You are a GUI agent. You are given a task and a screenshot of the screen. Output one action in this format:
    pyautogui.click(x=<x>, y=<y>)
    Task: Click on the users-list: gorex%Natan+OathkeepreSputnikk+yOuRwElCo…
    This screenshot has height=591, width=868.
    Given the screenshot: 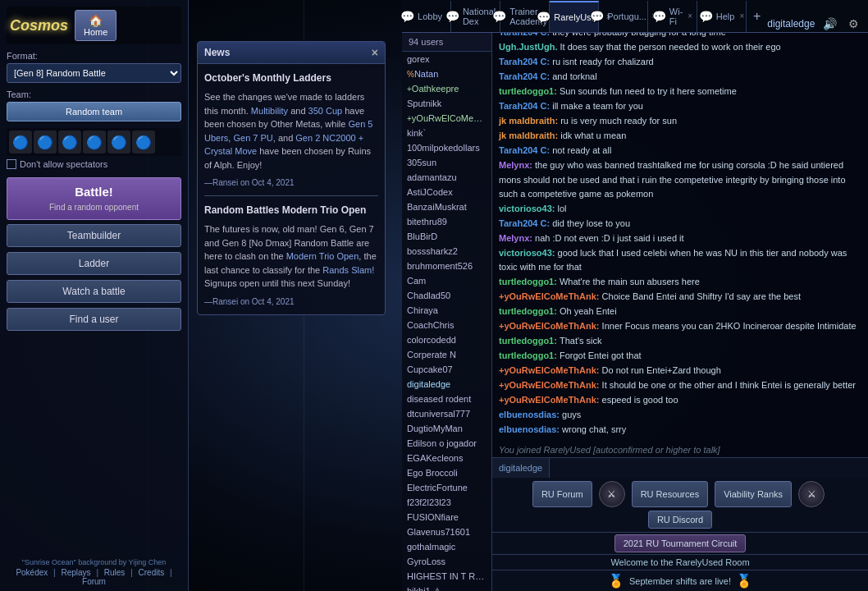 What is the action you would take?
    pyautogui.click(x=446, y=322)
    